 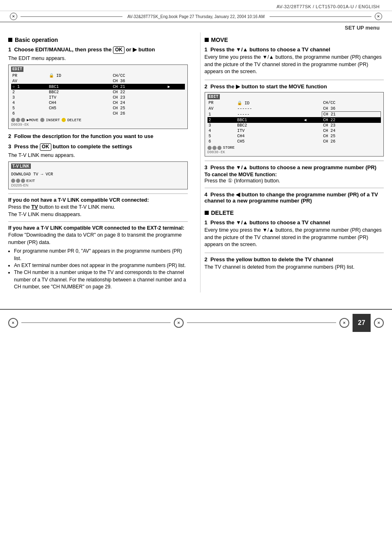 I want to click on no-tvlink-body: Press the TV button to exit the T-V LINK…, so click(x=98, y=211).